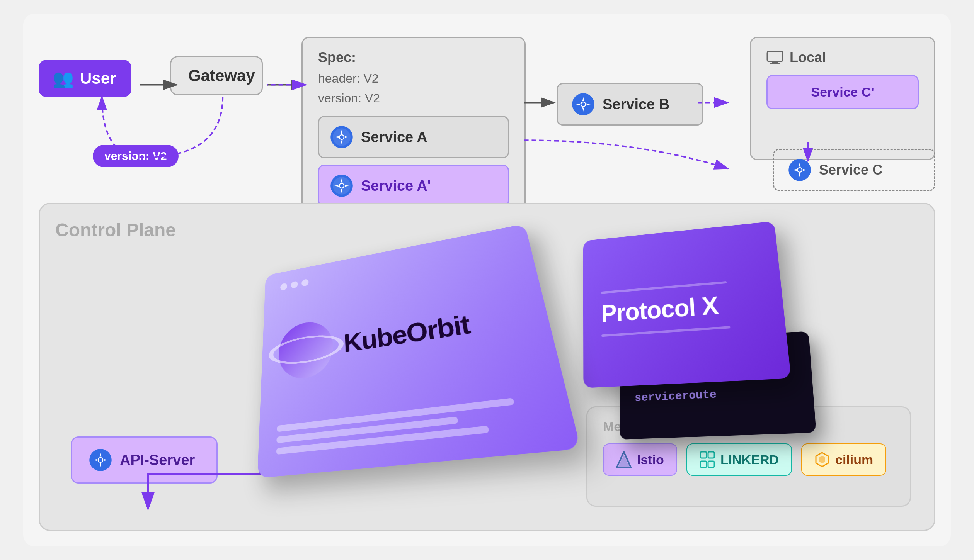  I want to click on service-c-prime-box: Service C', so click(843, 92).